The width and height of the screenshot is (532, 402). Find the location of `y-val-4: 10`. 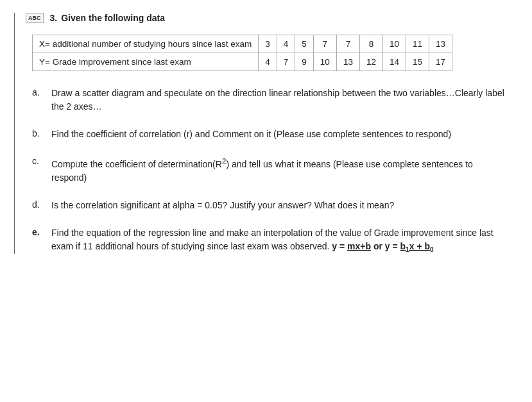

y-val-4: 10 is located at coordinates (325, 62).